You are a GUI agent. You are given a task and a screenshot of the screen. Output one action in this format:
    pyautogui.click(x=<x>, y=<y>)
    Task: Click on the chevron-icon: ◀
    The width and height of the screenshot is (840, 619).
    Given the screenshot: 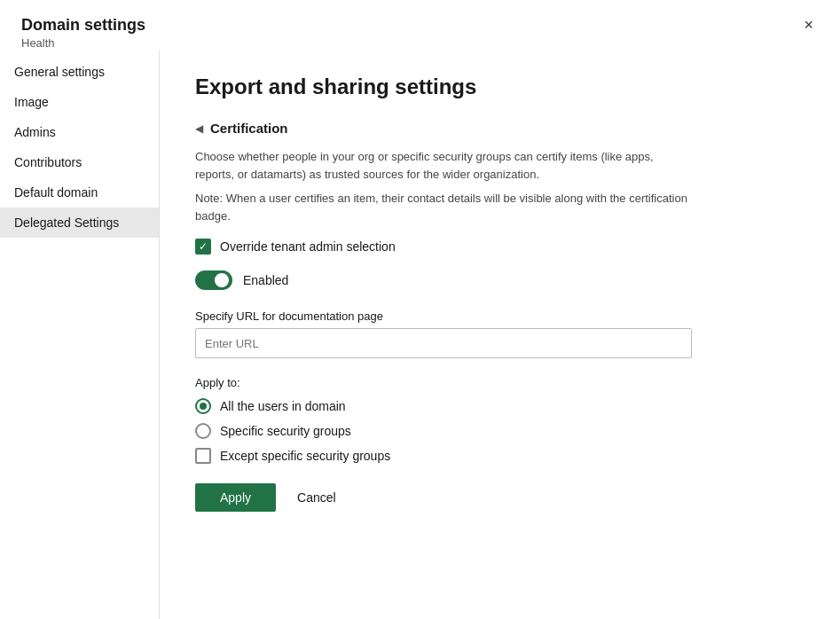 What is the action you would take?
    pyautogui.click(x=199, y=129)
    